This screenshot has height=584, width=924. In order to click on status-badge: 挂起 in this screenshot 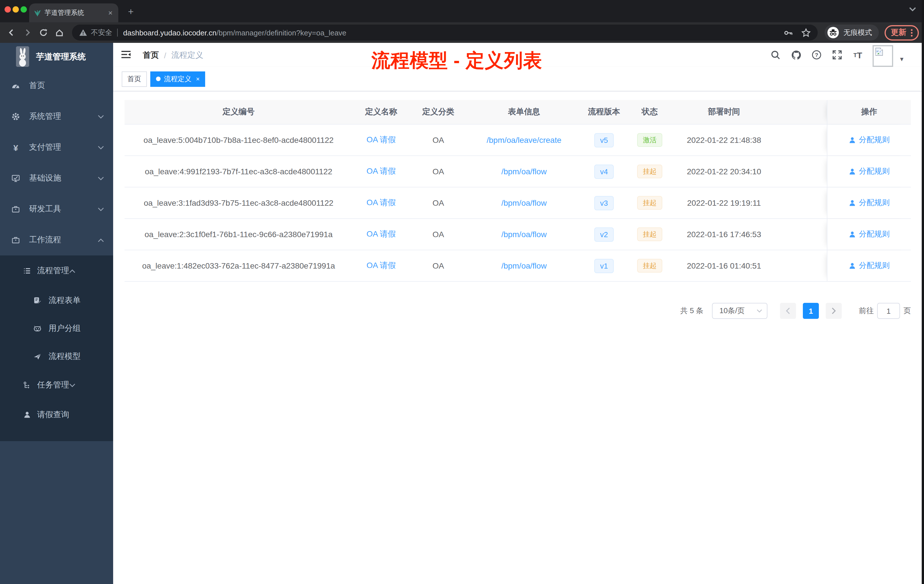, I will do `click(650, 234)`.